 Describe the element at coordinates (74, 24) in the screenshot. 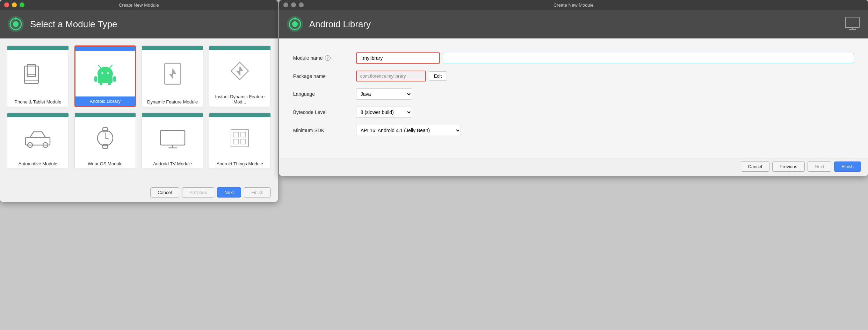

I see `header-title-left: Select a Module Type` at that location.